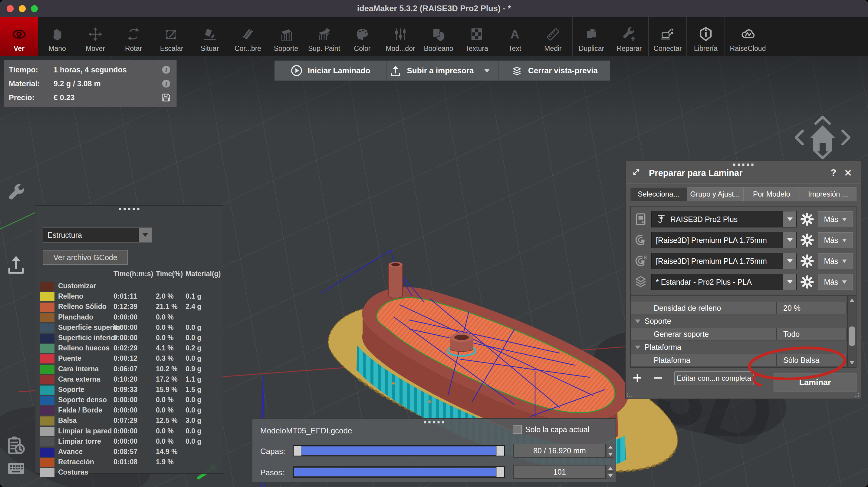 This screenshot has height=487, width=868. I want to click on selector-dropdown: * Estandar - Pro2 Plus - PLA, so click(724, 282).